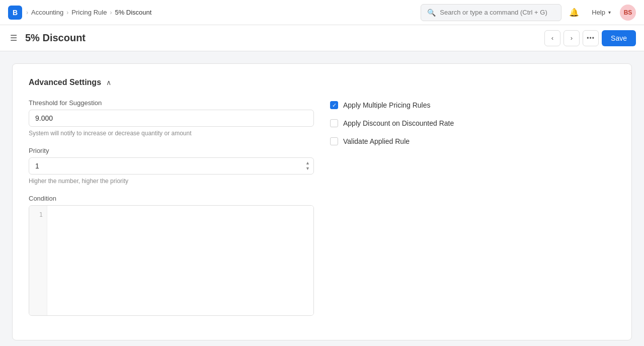  What do you see at coordinates (590, 38) in the screenshot?
I see `page-header-actions: ‹ › ••• Save` at bounding box center [590, 38].